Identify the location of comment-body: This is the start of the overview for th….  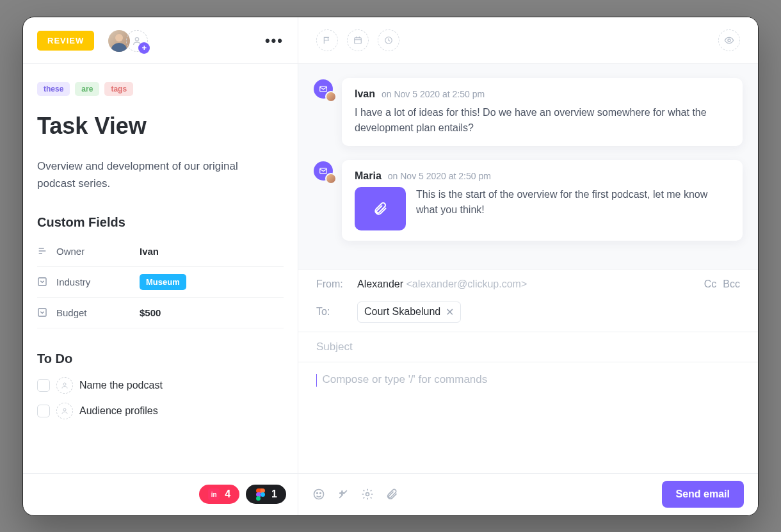
(542, 209).